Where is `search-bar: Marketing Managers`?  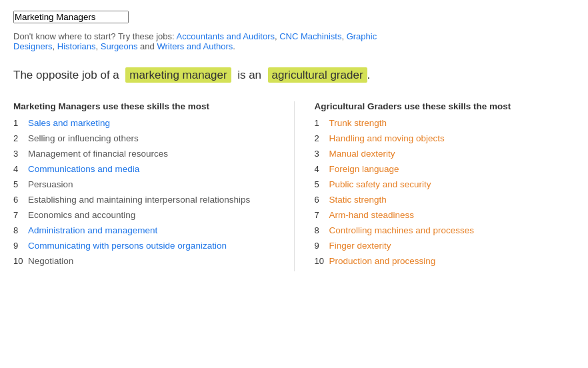
search-bar: Marketing Managers is located at coordinates (294, 17).